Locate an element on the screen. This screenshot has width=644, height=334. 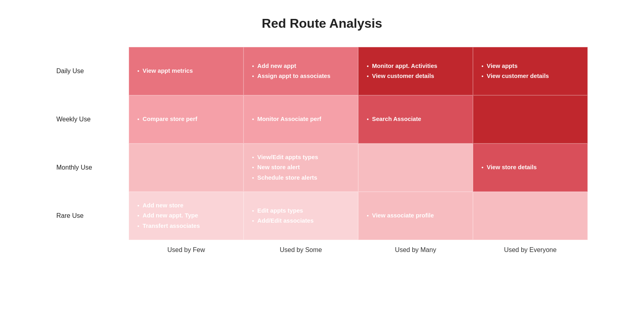
row-label-daily-use: Daily Use is located at coordinates (93, 71).